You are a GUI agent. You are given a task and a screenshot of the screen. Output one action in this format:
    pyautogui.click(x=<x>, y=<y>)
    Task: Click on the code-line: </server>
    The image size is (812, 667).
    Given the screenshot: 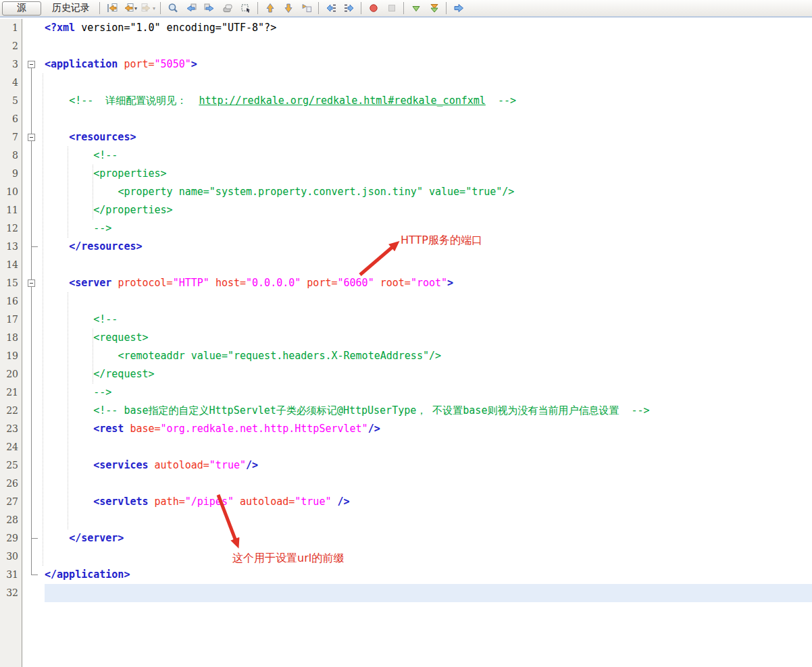 What is the action you would take?
    pyautogui.click(x=84, y=539)
    